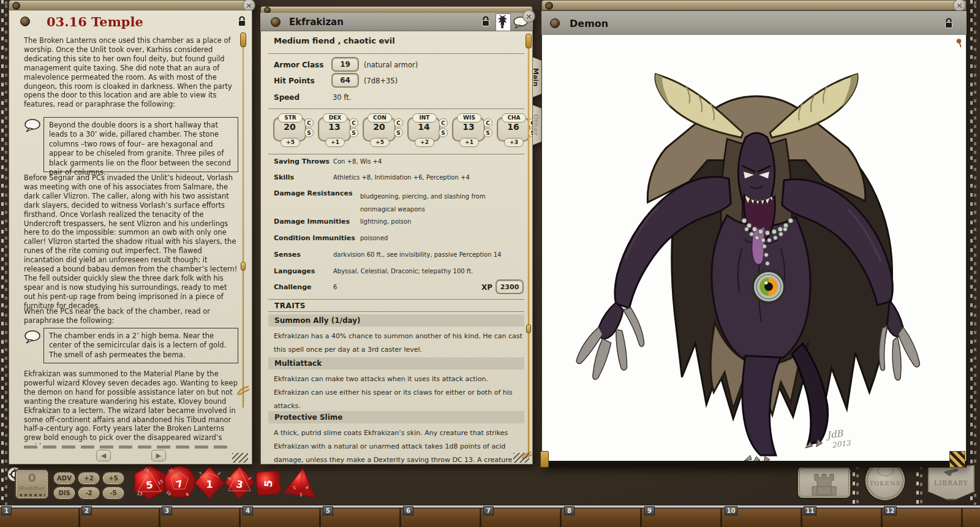 Image resolution: width=980 pixels, height=527 pixels. Describe the element at coordinates (957, 460) in the screenshot. I see `frame-corner-bottom-right` at that location.